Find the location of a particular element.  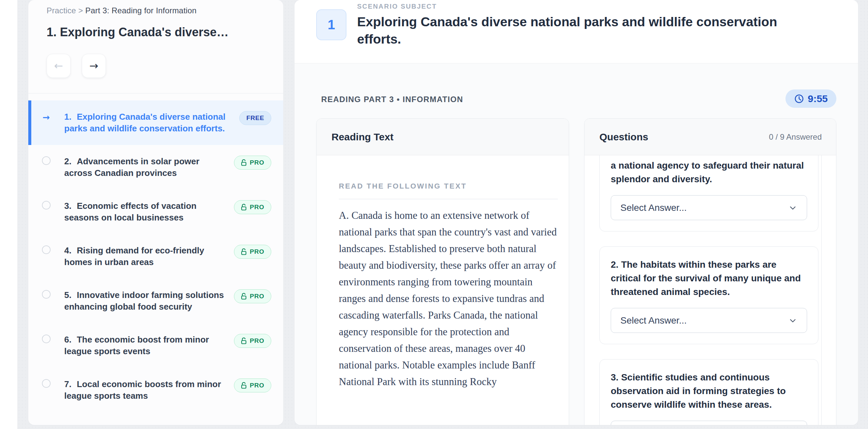

answer-select-1: Select Answer... is located at coordinates (709, 208).